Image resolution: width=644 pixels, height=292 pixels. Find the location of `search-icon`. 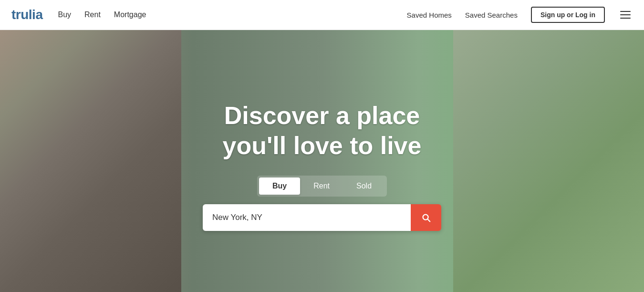

search-icon is located at coordinates (426, 218).